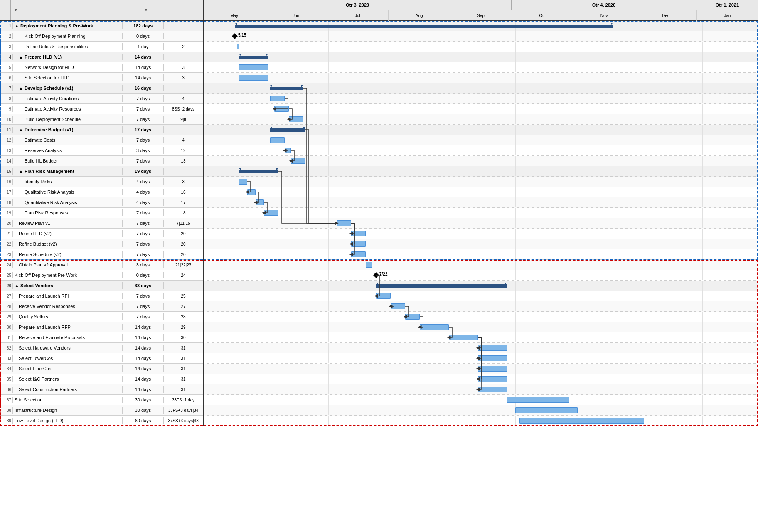 Image resolution: width=758 pixels, height=532 pixels. What do you see at coordinates (481, 37) in the screenshot?
I see `gantt-row-2: 5/15` at bounding box center [481, 37].